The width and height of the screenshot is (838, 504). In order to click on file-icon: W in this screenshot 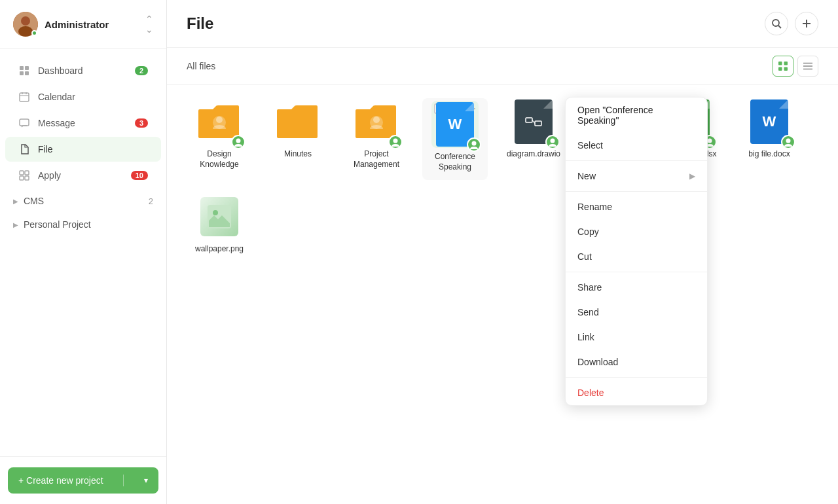, I will do `click(769, 122)`.